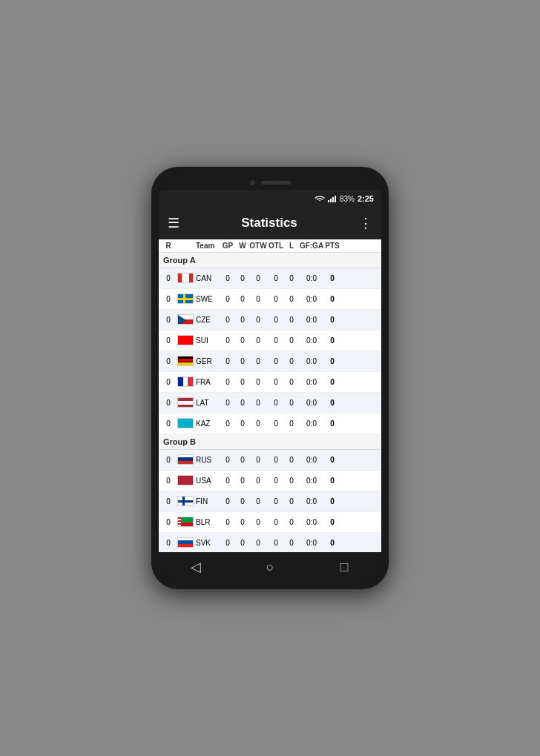  What do you see at coordinates (270, 442) in the screenshot?
I see `group-b-header: Group B` at bounding box center [270, 442].